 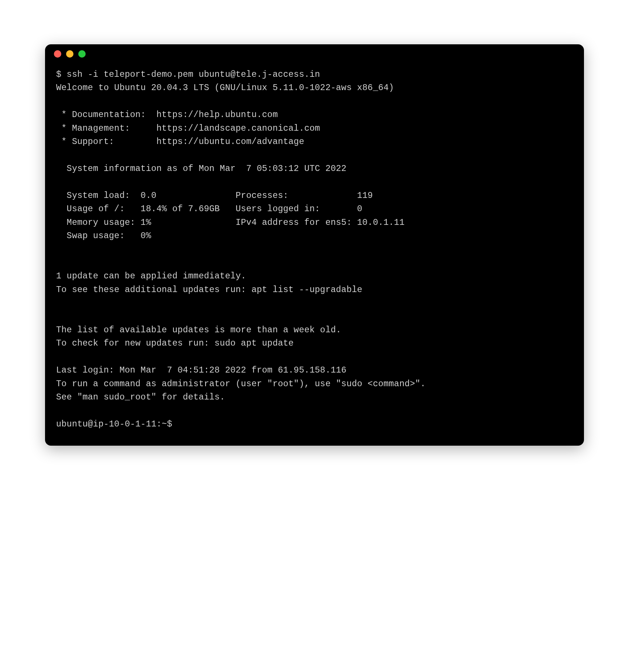 I want to click on maximize-icon, so click(x=82, y=54).